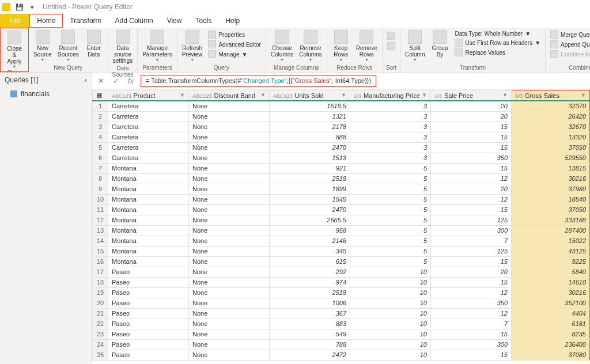 This screenshot has height=364, width=590. Describe the element at coordinates (32, 7) in the screenshot. I see `qat-dropdown-icon: ▾` at that location.